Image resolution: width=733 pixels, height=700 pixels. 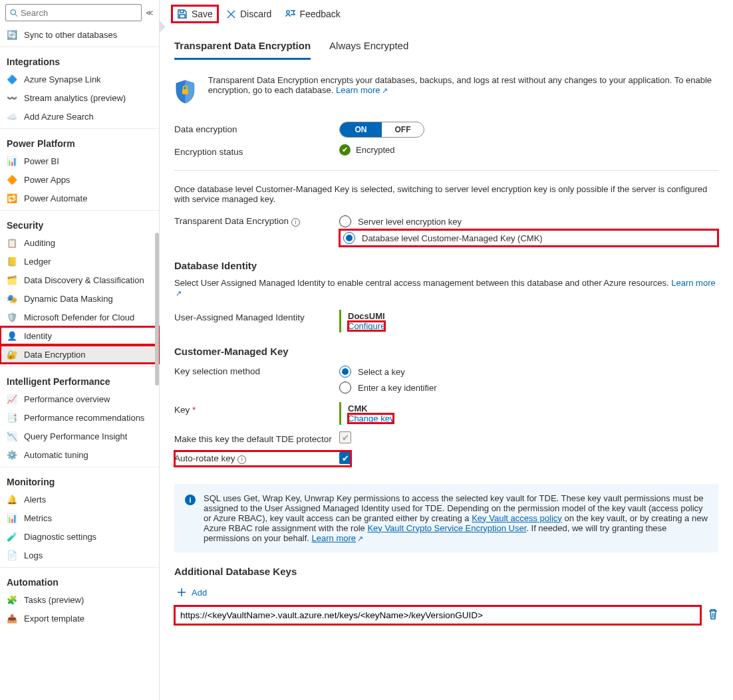 I want to click on qpi-icon: 📉, so click(x=12, y=436).